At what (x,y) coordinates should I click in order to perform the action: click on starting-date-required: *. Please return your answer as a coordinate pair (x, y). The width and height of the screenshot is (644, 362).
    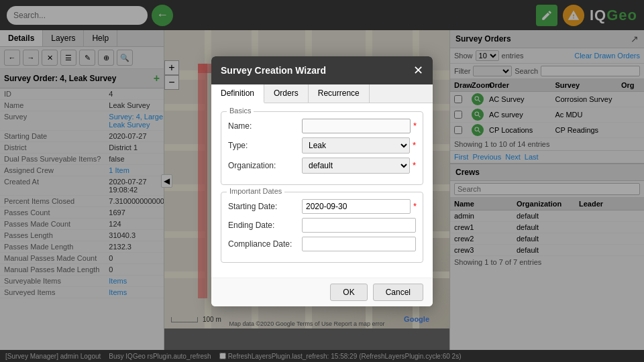
    Looking at the image, I should click on (415, 206).